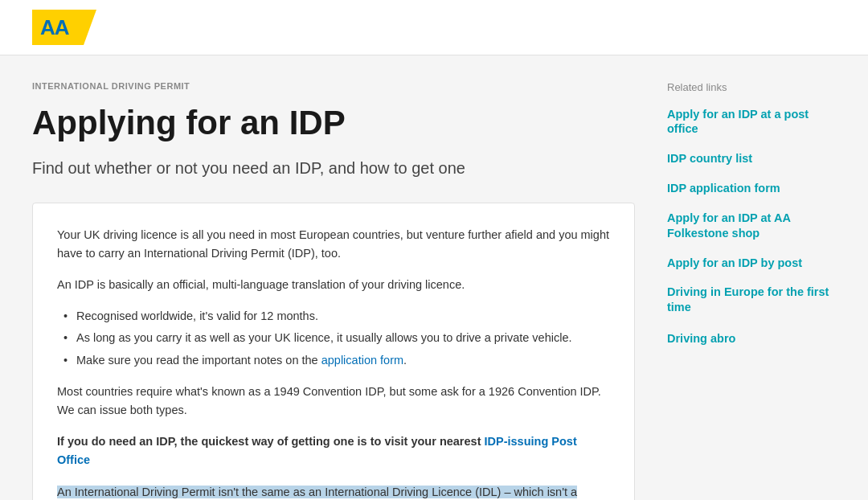 The width and height of the screenshot is (868, 500). What do you see at coordinates (271, 441) in the screenshot?
I see `quickest-way-prefix: If you do need an IDP, the quickest way …` at bounding box center [271, 441].